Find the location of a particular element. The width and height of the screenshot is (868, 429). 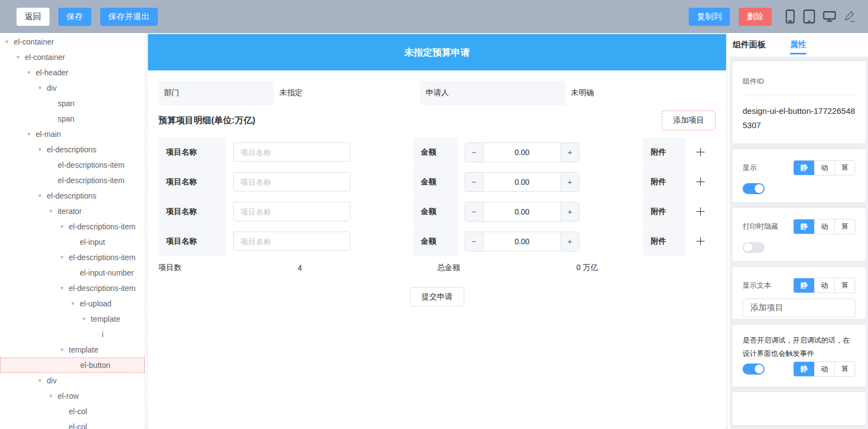

tree-item-el-row: ▼el-row is located at coordinates (73, 396).